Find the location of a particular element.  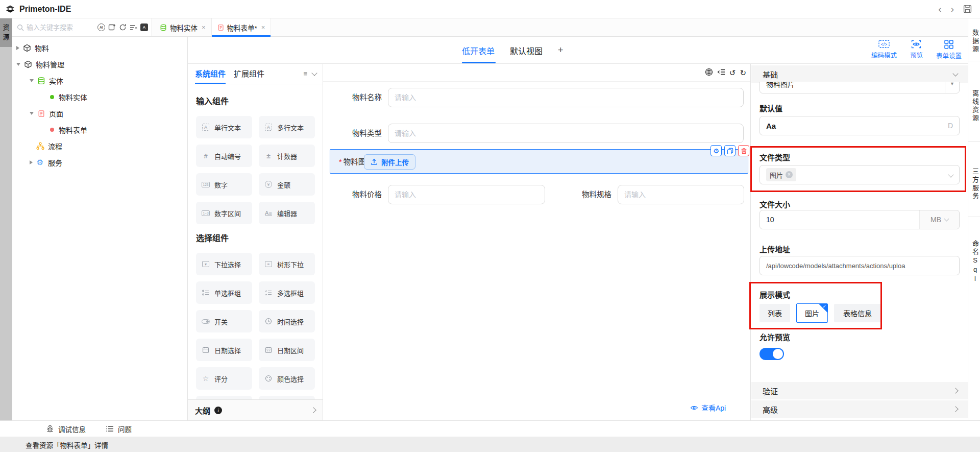

palette-item-multi-line-text: A多行文本 is located at coordinates (287, 127).